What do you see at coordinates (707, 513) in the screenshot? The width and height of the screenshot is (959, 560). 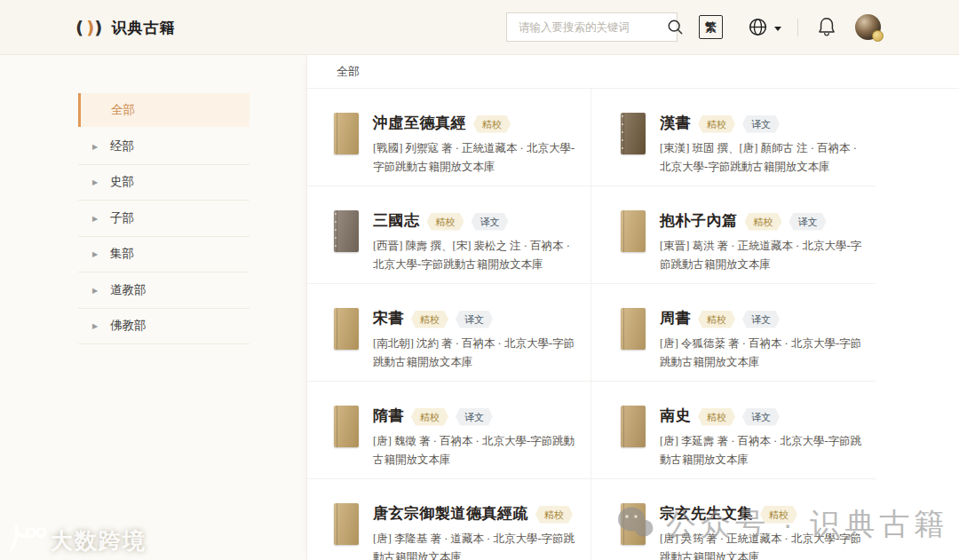 I see `book-title: 宗玄先生文集` at bounding box center [707, 513].